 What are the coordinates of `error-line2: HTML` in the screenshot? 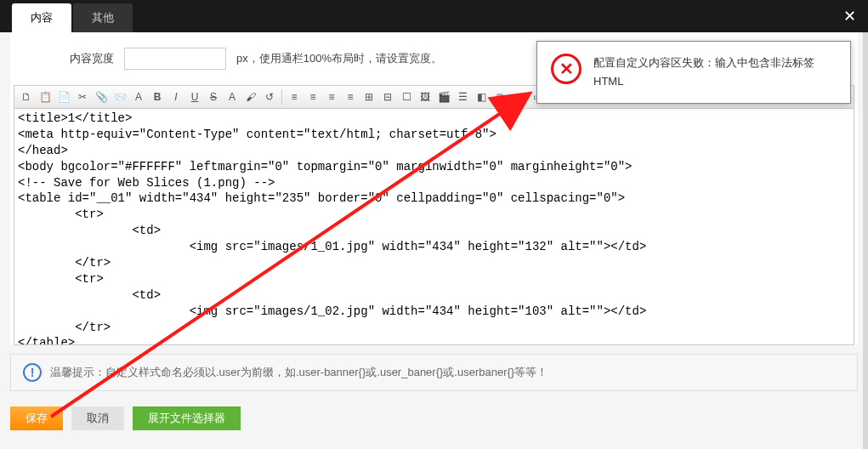 It's located at (704, 82).